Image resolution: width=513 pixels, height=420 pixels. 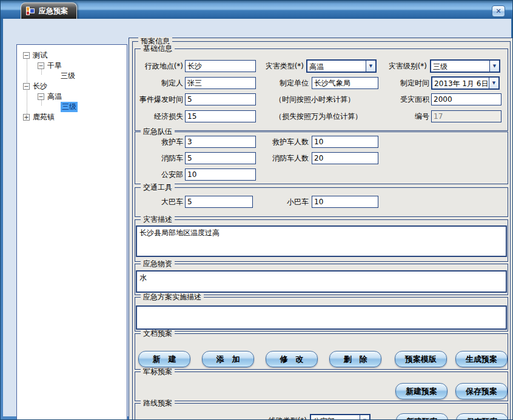 I want to click on economic-loss-label: 经济损失, so click(x=159, y=116).